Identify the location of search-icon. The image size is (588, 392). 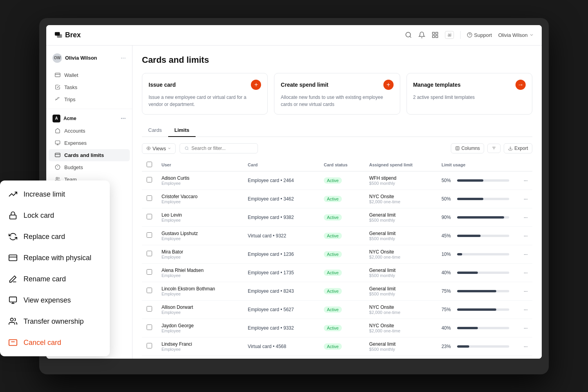
(408, 35).